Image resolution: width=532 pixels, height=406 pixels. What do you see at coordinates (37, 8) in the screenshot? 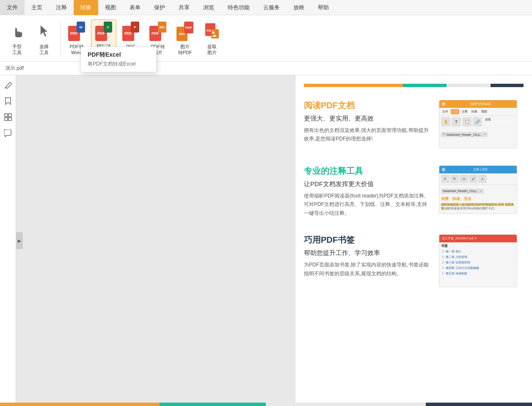
I see `menu-home: 主页` at bounding box center [37, 8].